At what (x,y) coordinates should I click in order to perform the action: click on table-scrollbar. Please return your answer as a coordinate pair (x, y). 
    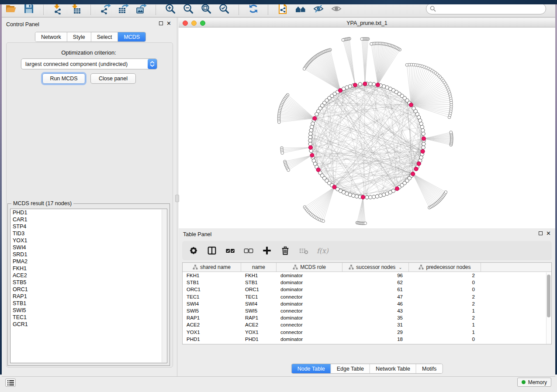
    Looking at the image, I should click on (549, 308).